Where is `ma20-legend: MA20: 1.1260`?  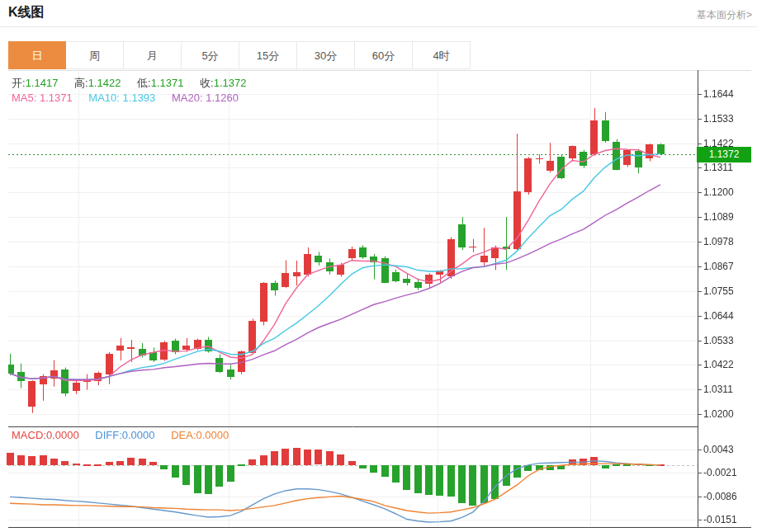 ma20-legend: MA20: 1.1260 is located at coordinates (205, 97).